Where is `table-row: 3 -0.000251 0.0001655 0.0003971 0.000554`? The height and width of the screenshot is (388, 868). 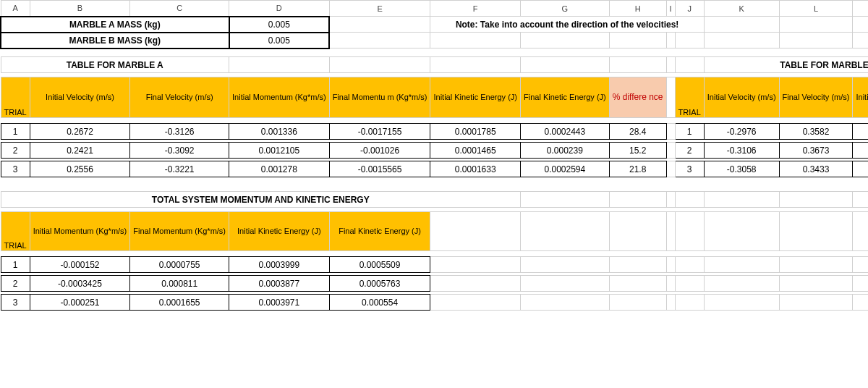
table-row: 3 -0.000251 0.0001655 0.0003971 0.000554 is located at coordinates (434, 303).